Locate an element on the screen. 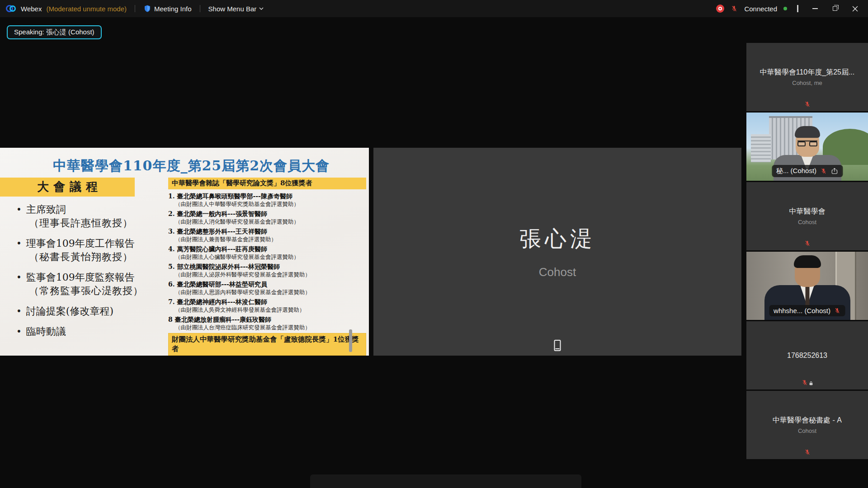  award-item: 6. 臺北榮總醫研部---林益塋研究員 （由財團法人思源內科醫學研究發展基金會評… is located at coordinates (267, 288).